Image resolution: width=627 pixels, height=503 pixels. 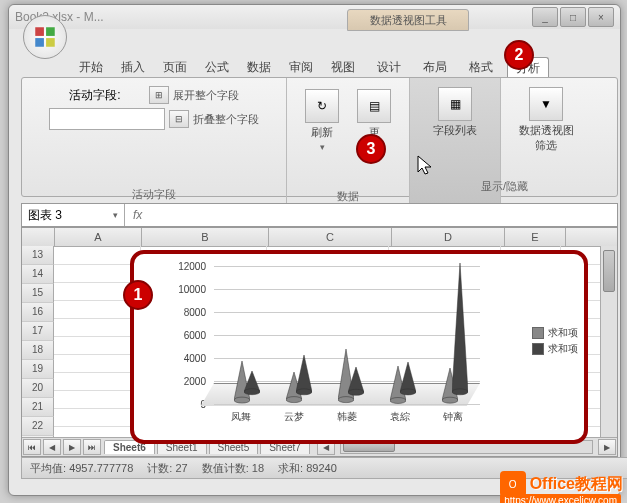 I want to click on status-numcount-value: 18, so click(x=258, y=468).